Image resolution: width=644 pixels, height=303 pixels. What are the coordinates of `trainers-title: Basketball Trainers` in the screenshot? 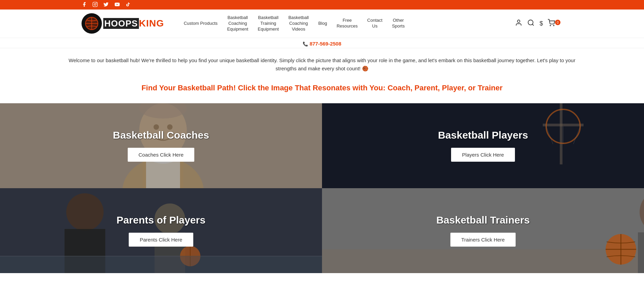 It's located at (483, 220).